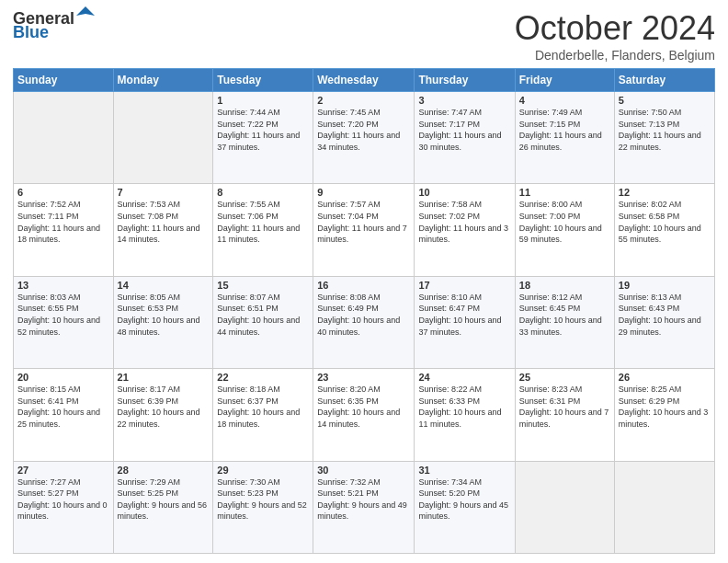  What do you see at coordinates (364, 470) in the screenshot?
I see `day-number: 30` at bounding box center [364, 470].